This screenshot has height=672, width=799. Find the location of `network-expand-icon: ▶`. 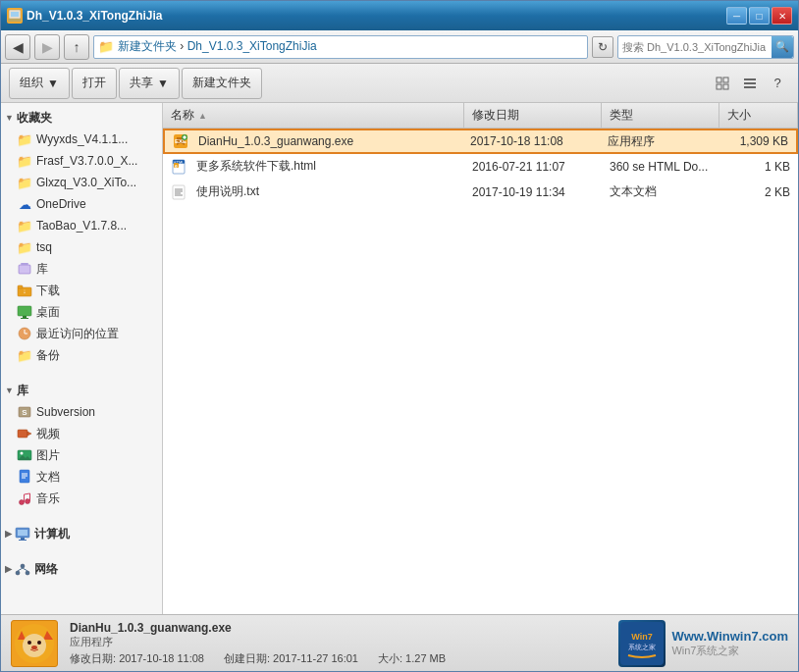

network-expand-icon: ▶ is located at coordinates (8, 569).